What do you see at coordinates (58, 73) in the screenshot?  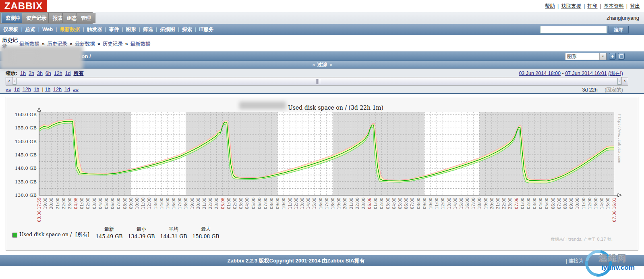 I see `zoom-12h: 12h` at bounding box center [58, 73].